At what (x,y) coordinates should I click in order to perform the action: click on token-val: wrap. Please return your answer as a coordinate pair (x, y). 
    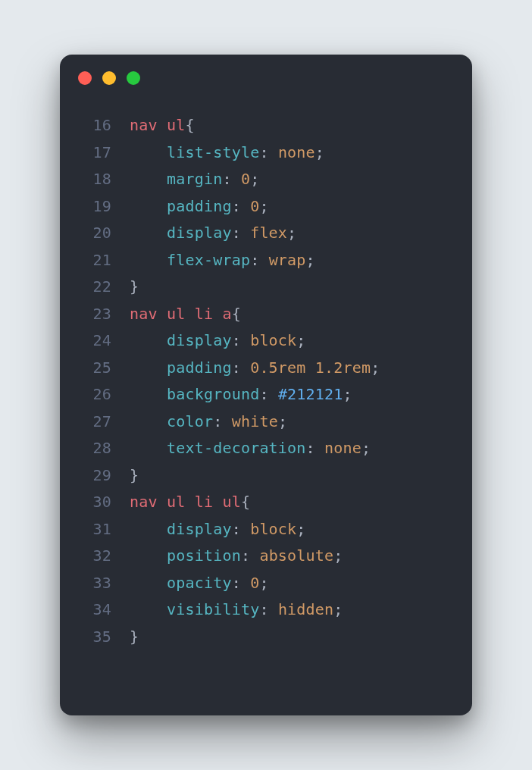
    Looking at the image, I should click on (288, 260).